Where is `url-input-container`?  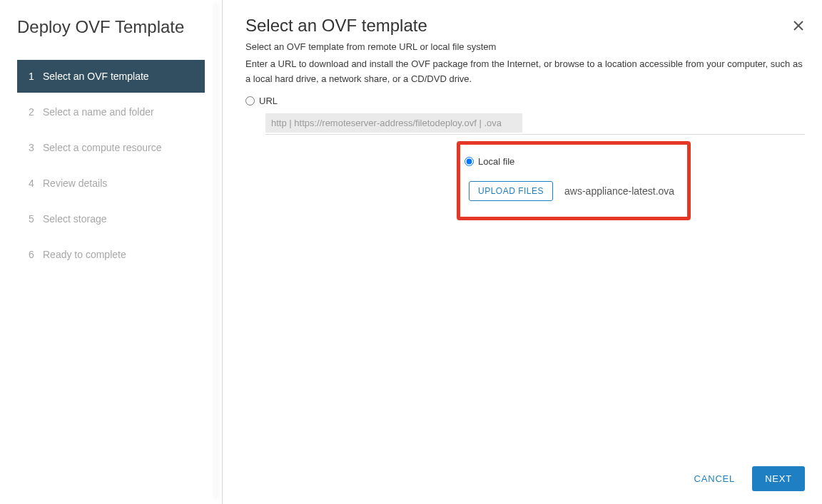
url-input-container is located at coordinates (535, 124).